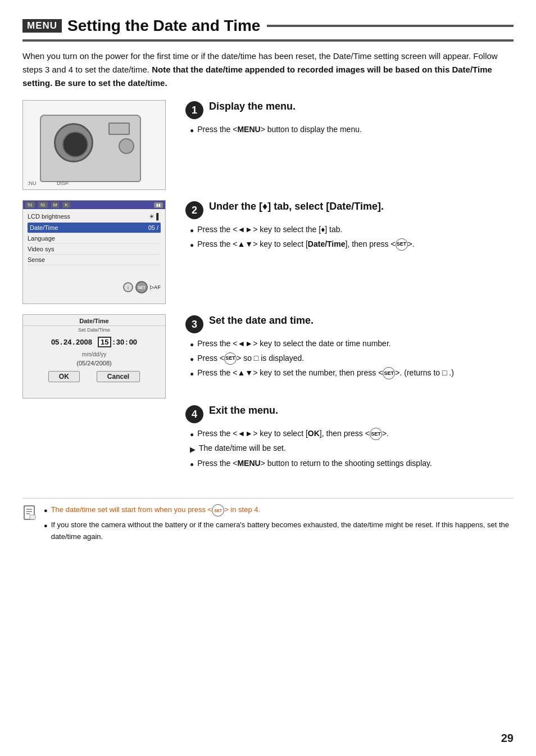 The height and width of the screenshot is (756, 536). I want to click on menu-tab2: 51, so click(43, 205).